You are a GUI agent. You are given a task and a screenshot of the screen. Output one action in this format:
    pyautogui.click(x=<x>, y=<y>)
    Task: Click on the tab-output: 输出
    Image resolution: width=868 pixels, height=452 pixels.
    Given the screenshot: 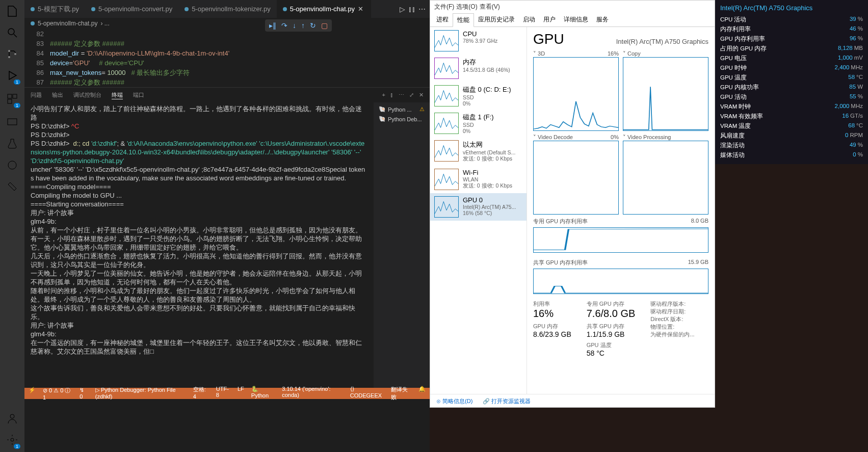 What is the action you would take?
    pyautogui.click(x=58, y=95)
    